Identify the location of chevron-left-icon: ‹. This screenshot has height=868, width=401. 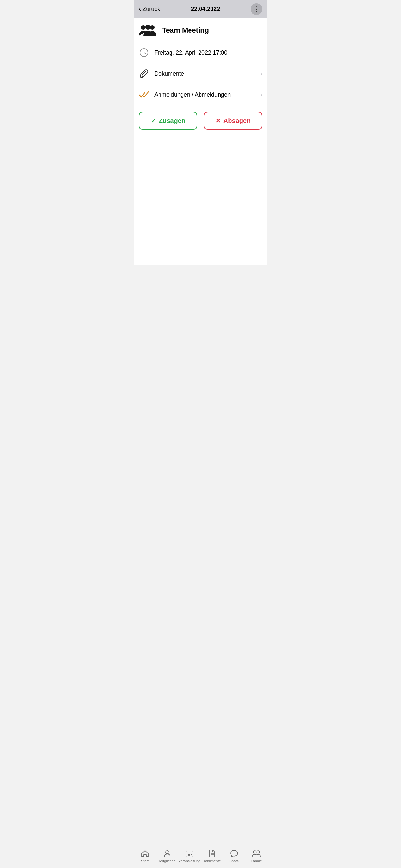
(140, 9).